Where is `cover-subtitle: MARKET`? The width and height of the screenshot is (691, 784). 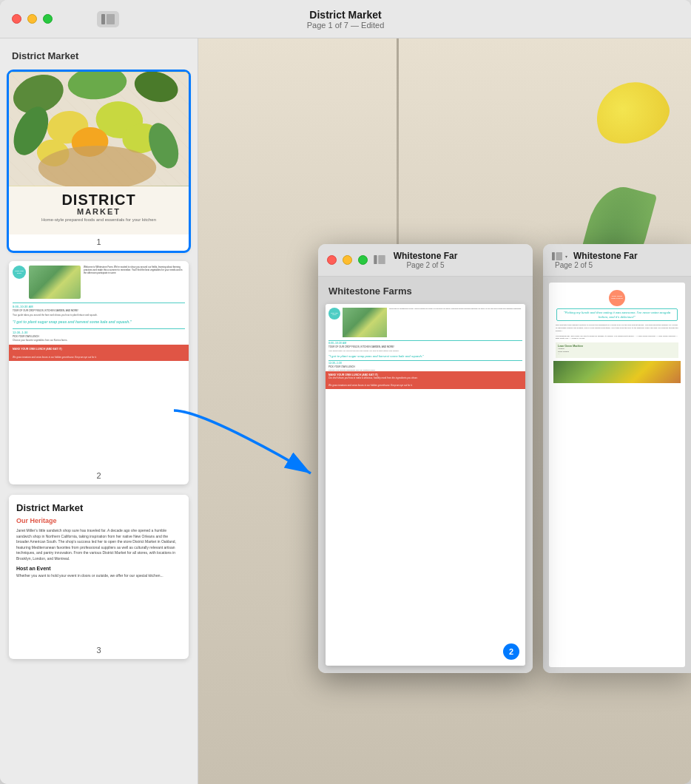 cover-subtitle: MARKET is located at coordinates (99, 212).